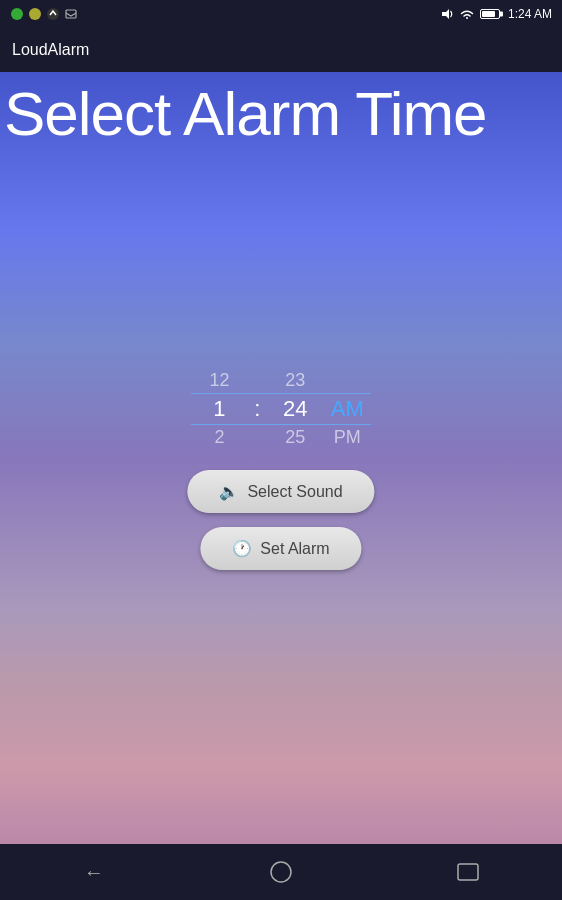  What do you see at coordinates (530, 14) in the screenshot?
I see `status-time: 1:24 AM` at bounding box center [530, 14].